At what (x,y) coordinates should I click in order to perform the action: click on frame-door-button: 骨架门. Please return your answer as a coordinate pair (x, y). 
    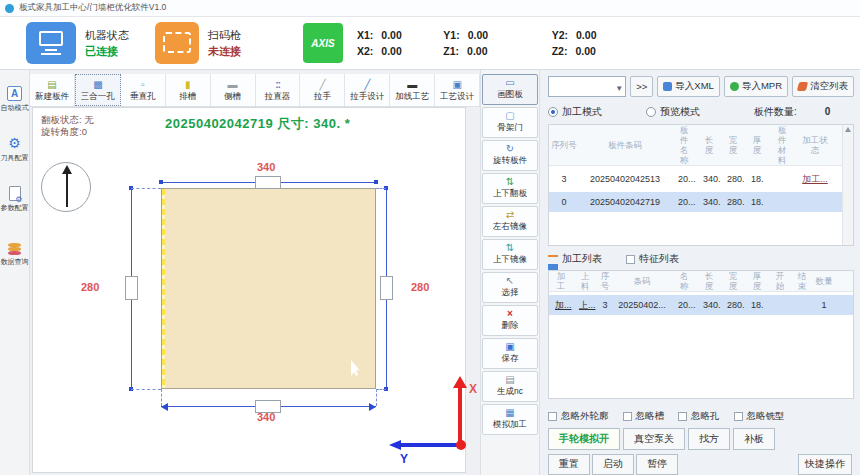
    Looking at the image, I should click on (510, 122).